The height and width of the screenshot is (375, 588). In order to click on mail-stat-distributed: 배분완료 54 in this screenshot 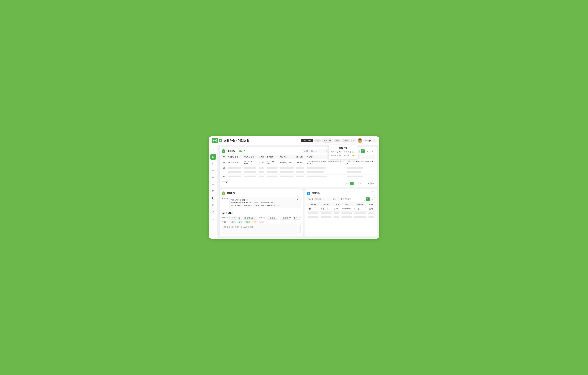, I will do `click(350, 152)`.